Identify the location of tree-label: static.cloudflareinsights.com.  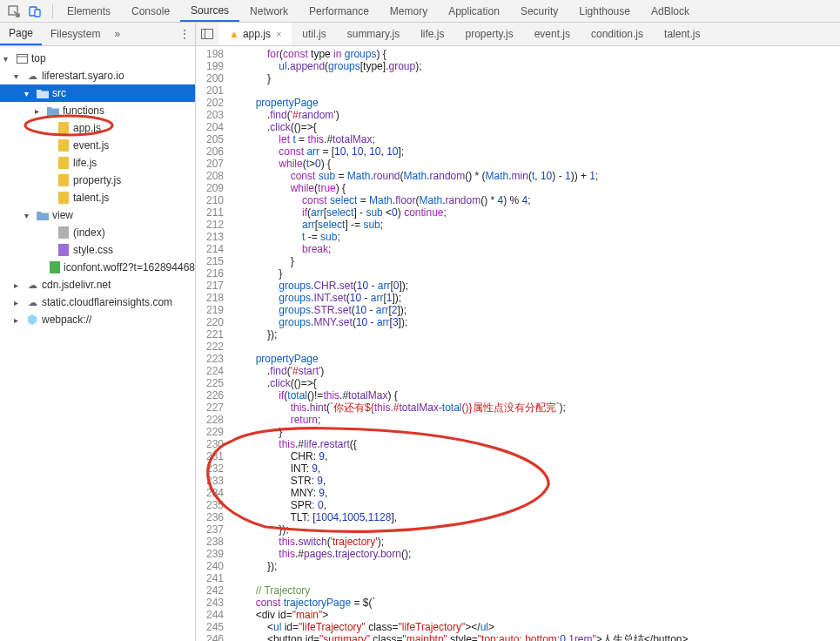
(107, 302).